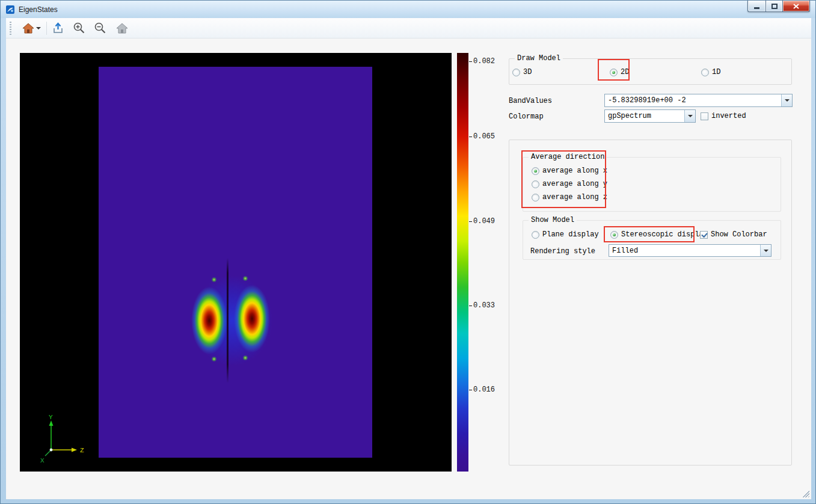 Image resolution: width=816 pixels, height=504 pixels. Describe the element at coordinates (650, 116) in the screenshot. I see `colormap-select: gpSpectrum` at that location.